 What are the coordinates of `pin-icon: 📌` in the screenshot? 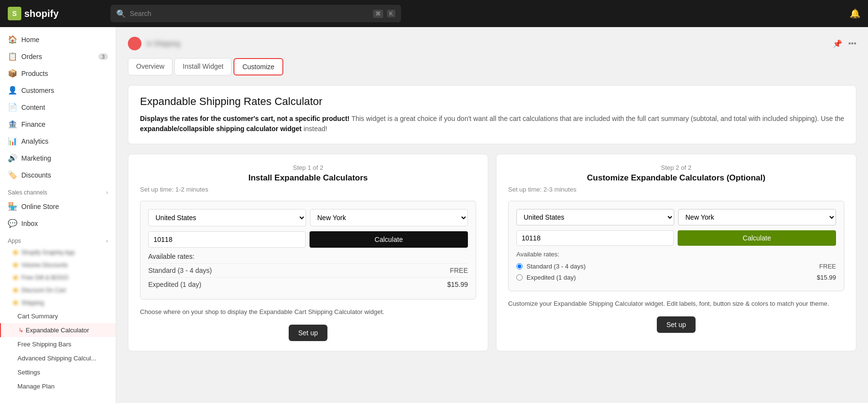 It's located at (837, 44).